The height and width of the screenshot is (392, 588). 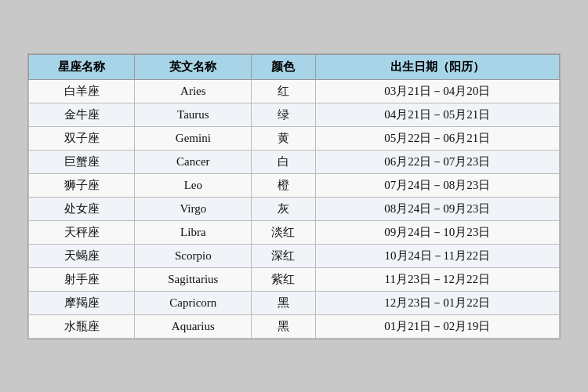 What do you see at coordinates (193, 209) in the screenshot?
I see `cell-r5-c1: Virgo` at bounding box center [193, 209].